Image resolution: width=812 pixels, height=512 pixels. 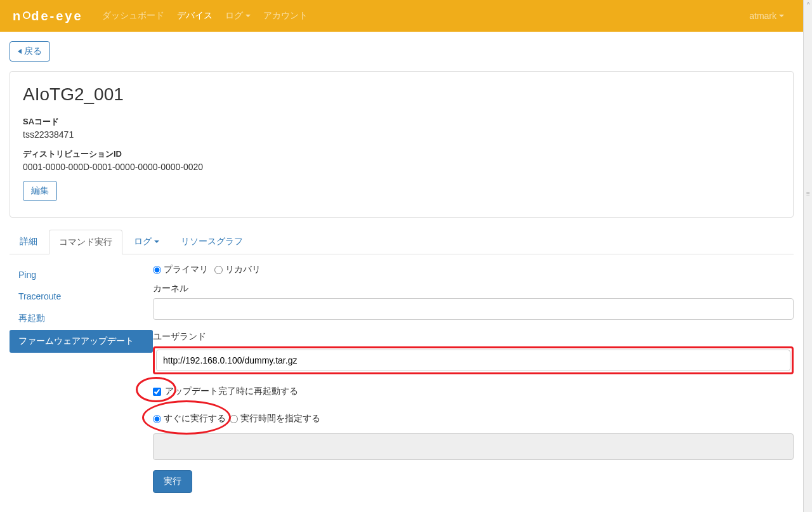 I want to click on nav-log-label: ログ, so click(x=234, y=16).